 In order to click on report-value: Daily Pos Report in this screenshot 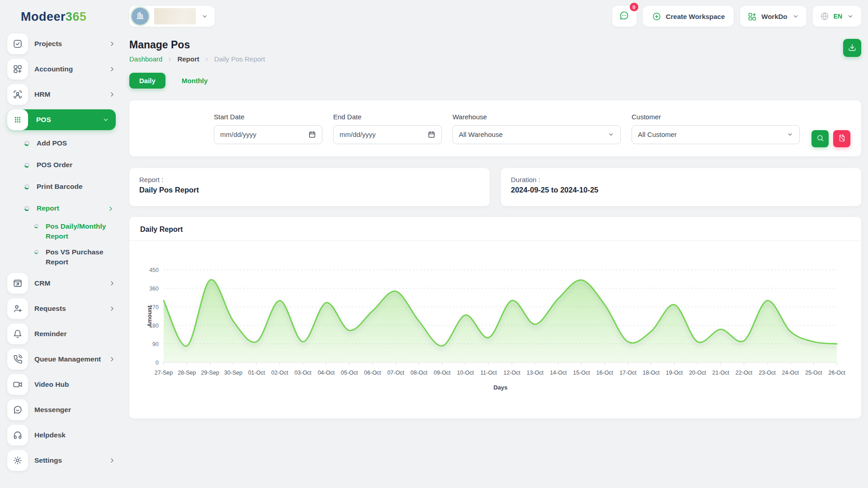, I will do `click(309, 190)`.